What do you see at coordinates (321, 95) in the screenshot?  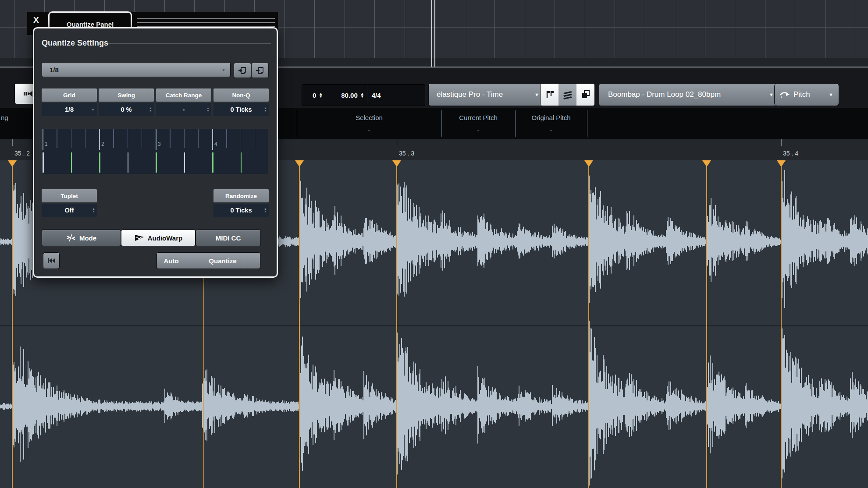 I see `offset-stepper: ▲ ▼` at bounding box center [321, 95].